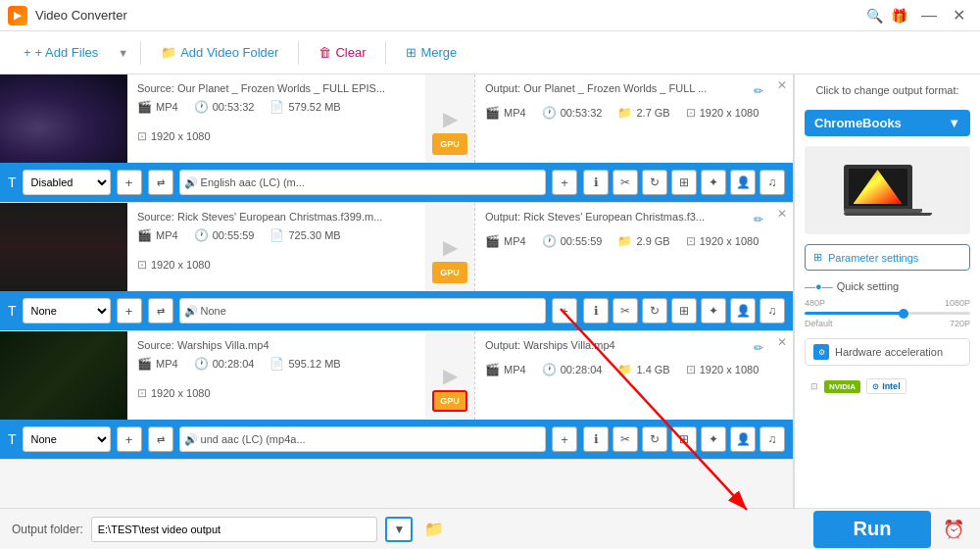  Describe the element at coordinates (888, 257) in the screenshot. I see `param-settings-button: ⊞ Parameter settings` at that location.